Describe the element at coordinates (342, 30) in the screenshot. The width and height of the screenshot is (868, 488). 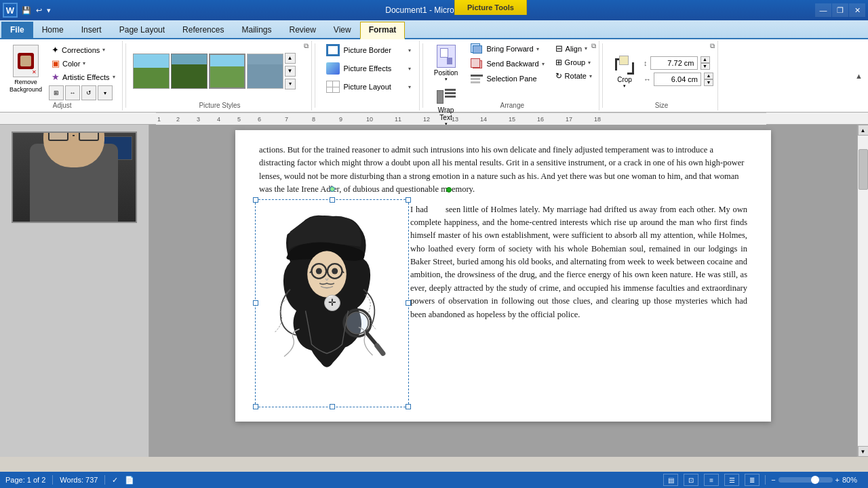
I see `tab-view: View` at that location.